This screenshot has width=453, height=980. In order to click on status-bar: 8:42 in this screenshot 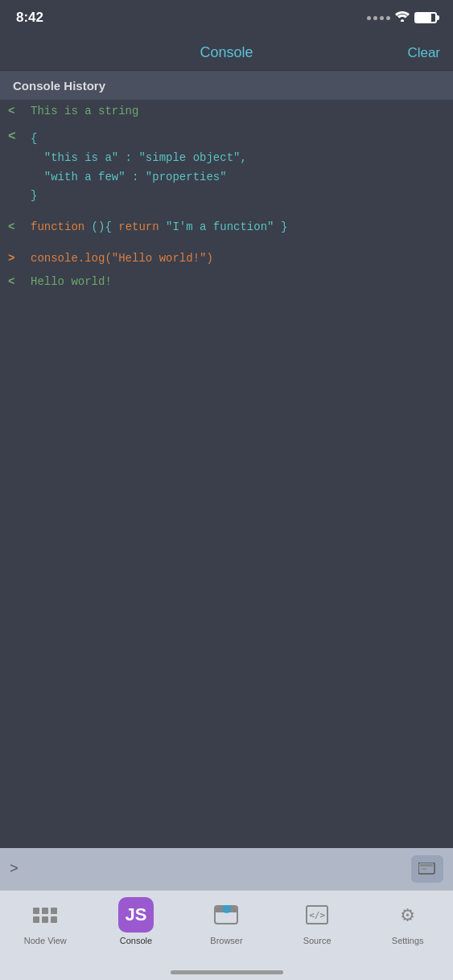, I will do `click(227, 18)`.